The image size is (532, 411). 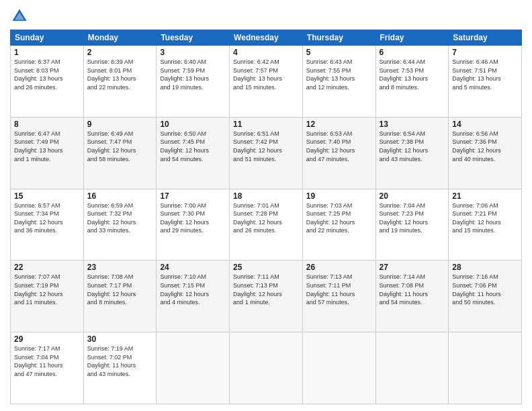 I want to click on day-info: Sunrise: 6:56 AM Sunset: 7:36 PM Dayligh…, so click(x=485, y=146).